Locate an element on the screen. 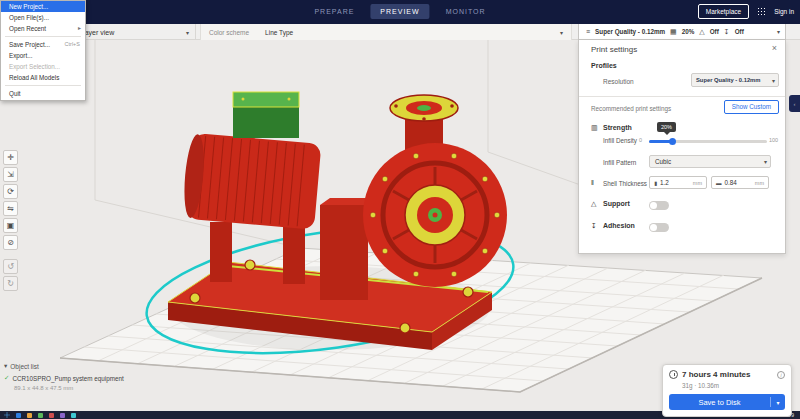  material-estimate: 31g · 10.36m is located at coordinates (734, 386).